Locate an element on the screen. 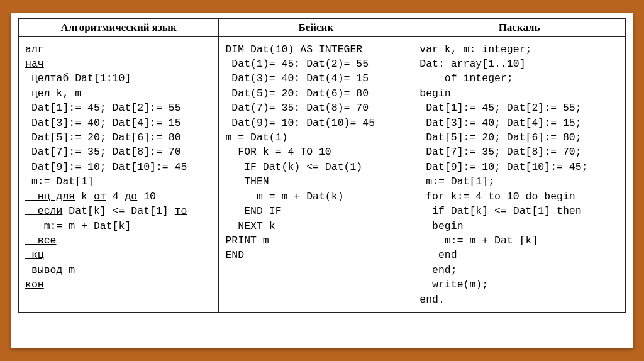 The width and height of the screenshot is (644, 361). kw-kon: кон is located at coordinates (35, 284).